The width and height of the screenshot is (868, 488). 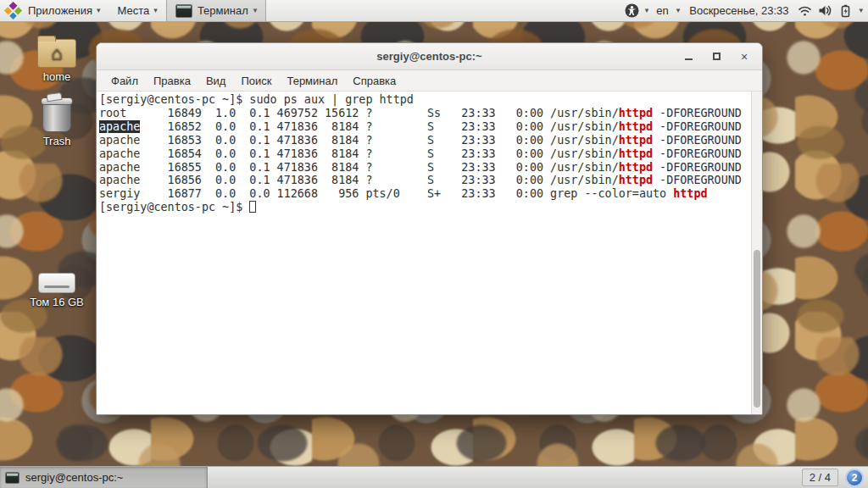 I want to click on terminal-line: root 16849 1.0 0.1 469752 15612 ? Ss 23:…, so click(x=425, y=114).